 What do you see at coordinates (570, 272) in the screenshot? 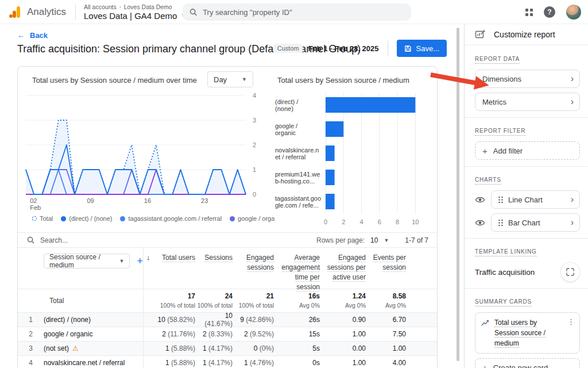
I see `unlink-template-button` at bounding box center [570, 272].